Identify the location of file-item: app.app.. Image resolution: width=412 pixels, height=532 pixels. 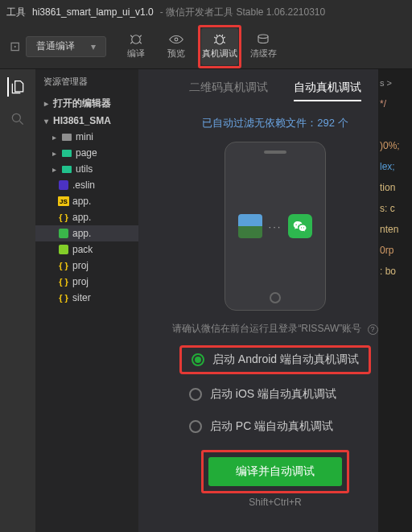
(87, 233).